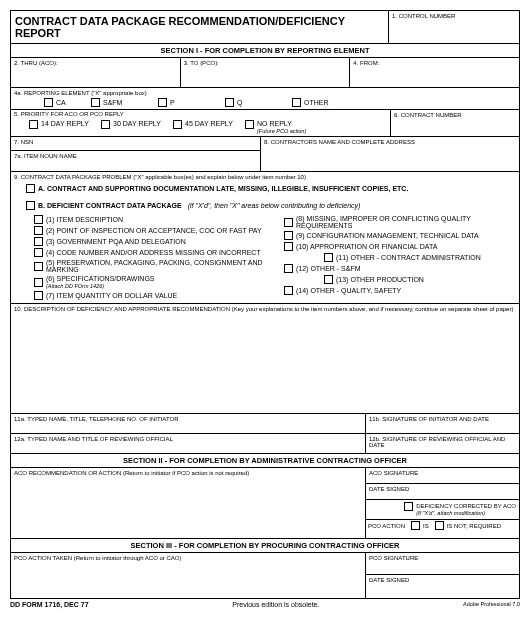 Image resolution: width=530 pixels, height=640 pixels. What do you see at coordinates (265, 546) in the screenshot?
I see `section3-header: SECTION III - FOR COMPLETION BY PROCURIN…` at bounding box center [265, 546].